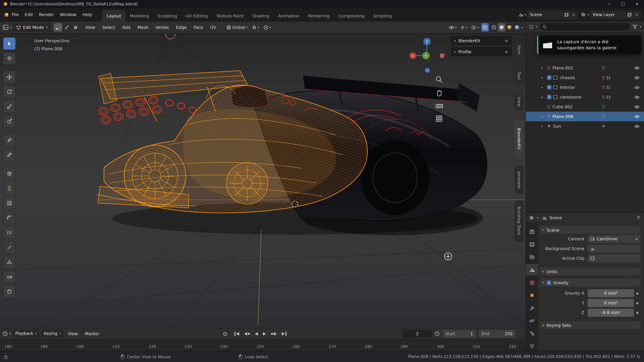 This screenshot has height=362, width=644. Describe the element at coordinates (247, 334) in the screenshot. I see `prev-keyframe-button` at that location.